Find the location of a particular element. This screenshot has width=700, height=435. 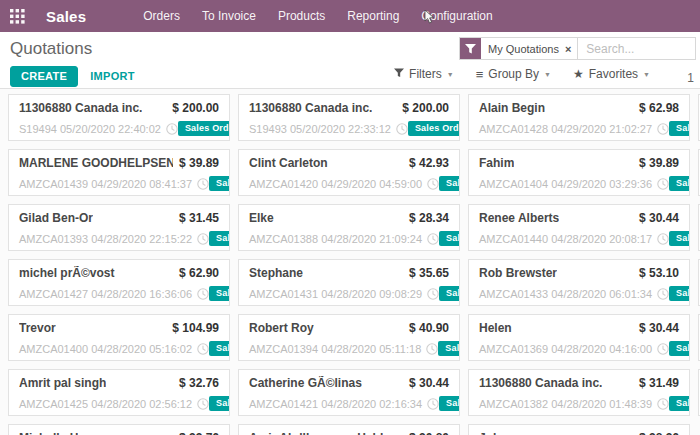

kanban-card: Renee Alberts $ 30.44 AMZCA01440 04/28/2… is located at coordinates (579, 228).